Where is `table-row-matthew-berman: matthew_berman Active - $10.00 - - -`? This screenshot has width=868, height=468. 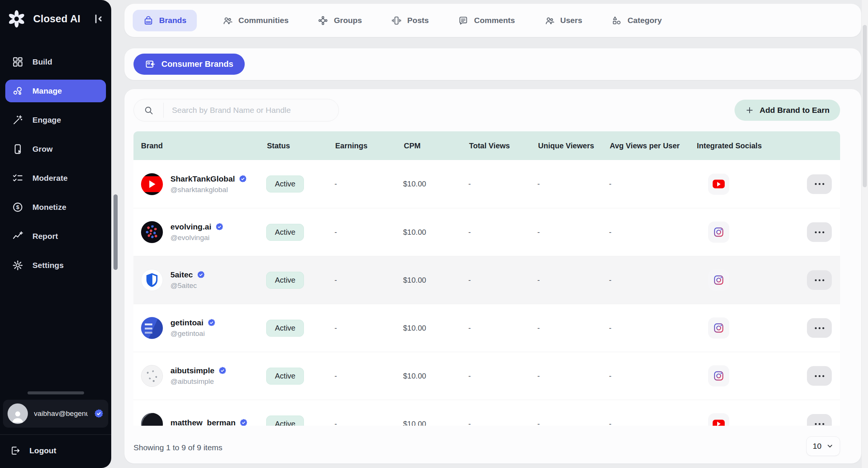
table-row-matthew-berman: matthew_berman Active - $10.00 - - - is located at coordinates (487, 413).